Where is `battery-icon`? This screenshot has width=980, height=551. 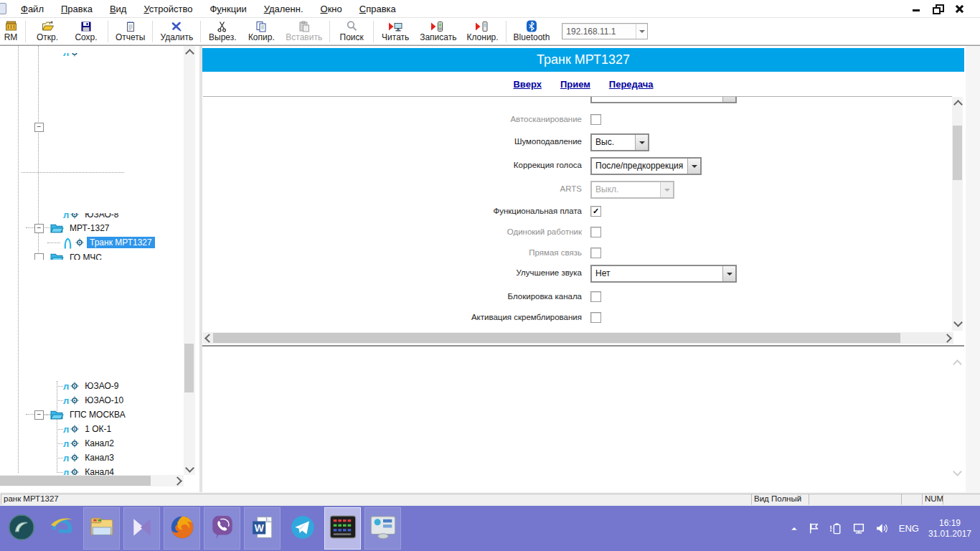
battery-icon is located at coordinates (837, 528).